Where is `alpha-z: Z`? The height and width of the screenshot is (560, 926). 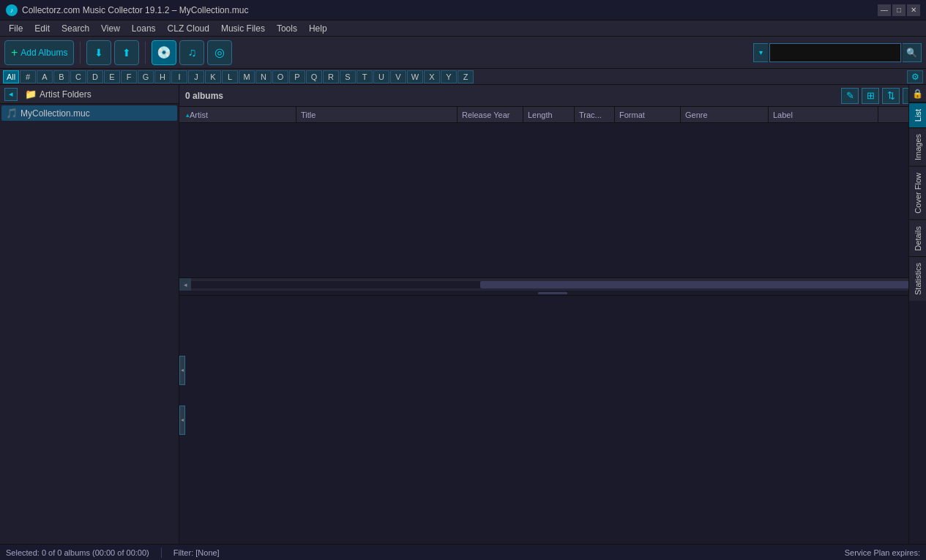
alpha-z: Z is located at coordinates (466, 77).